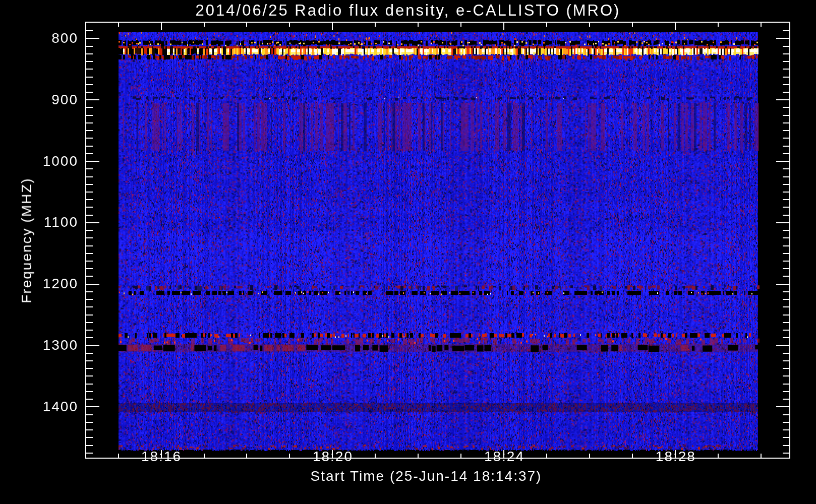 Image resolution: width=816 pixels, height=504 pixels. What do you see at coordinates (39, 223) in the screenshot?
I see `y-tick-label: 1100` at bounding box center [39, 223].